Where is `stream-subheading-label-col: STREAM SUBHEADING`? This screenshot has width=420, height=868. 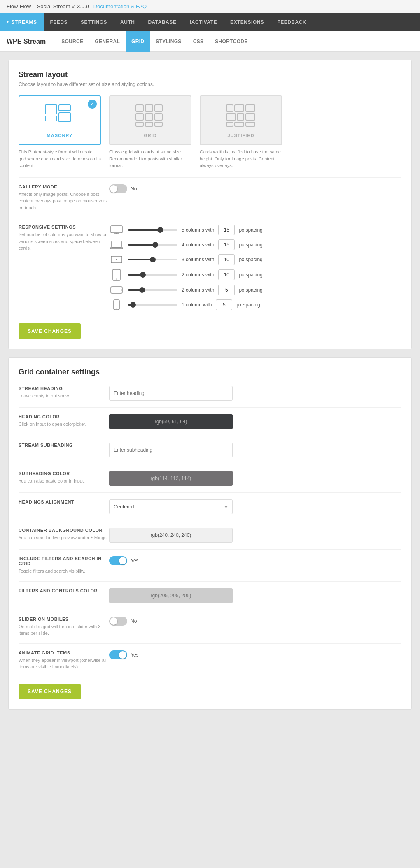
stream-subheading-label-col: STREAM SUBHEADING is located at coordinates (64, 446).